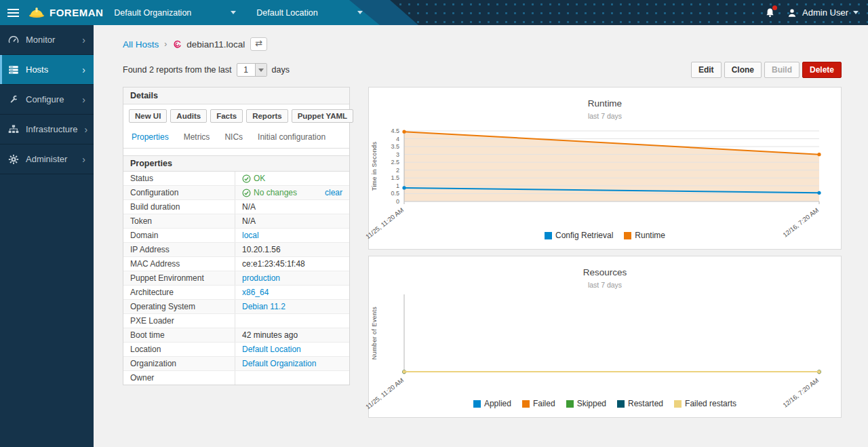 This screenshot has height=447, width=868. What do you see at coordinates (236, 293) in the screenshot?
I see `table-row: Architecture x86_64` at bounding box center [236, 293].